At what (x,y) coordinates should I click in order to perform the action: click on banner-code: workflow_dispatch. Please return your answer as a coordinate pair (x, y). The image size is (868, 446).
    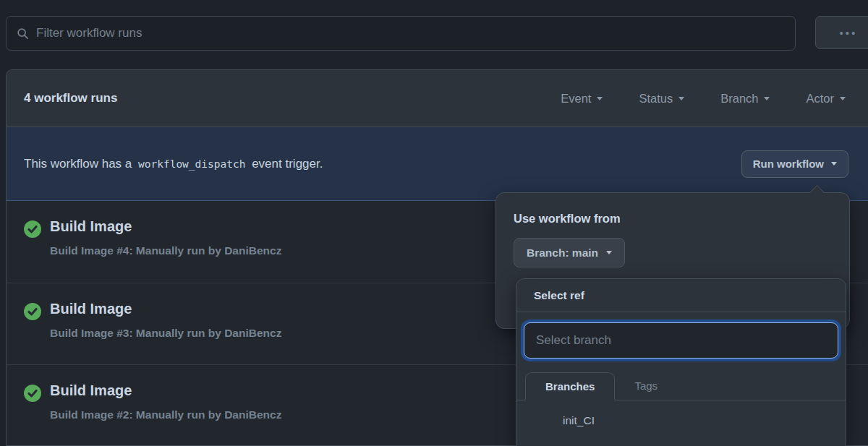
    Looking at the image, I should click on (192, 164).